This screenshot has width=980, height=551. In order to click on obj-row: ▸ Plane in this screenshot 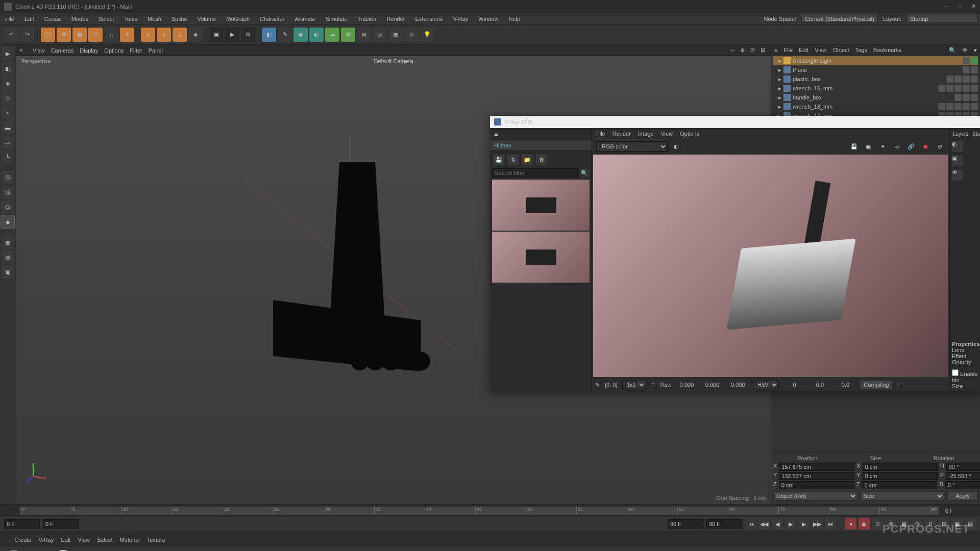, I will do `click(876, 70)`.